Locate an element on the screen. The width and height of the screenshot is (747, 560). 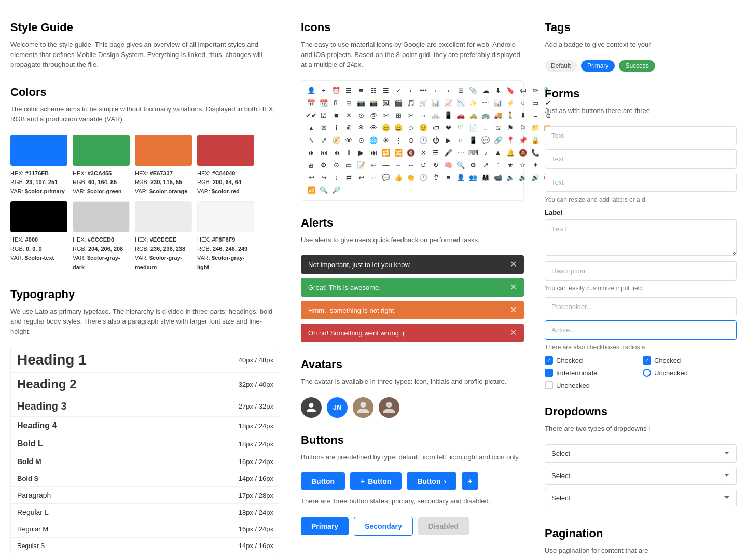
icon-repeat: 🔁 is located at coordinates (386, 153).